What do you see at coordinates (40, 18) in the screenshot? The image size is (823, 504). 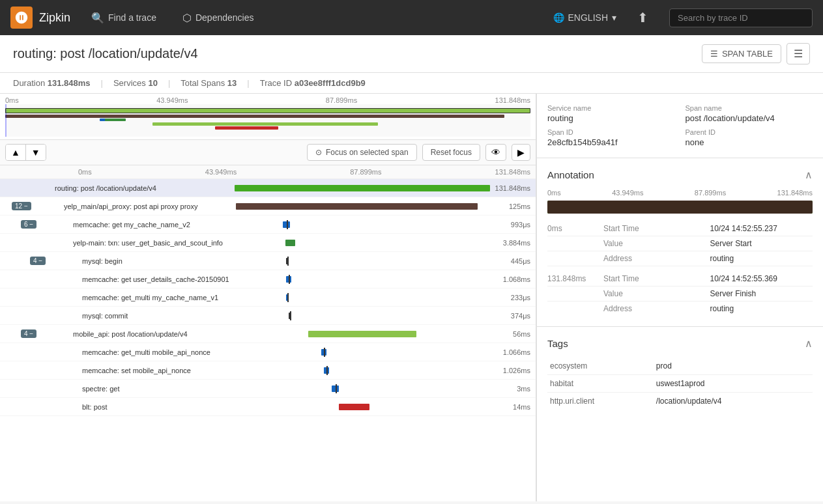 I see `logo: Zipkin` at bounding box center [40, 18].